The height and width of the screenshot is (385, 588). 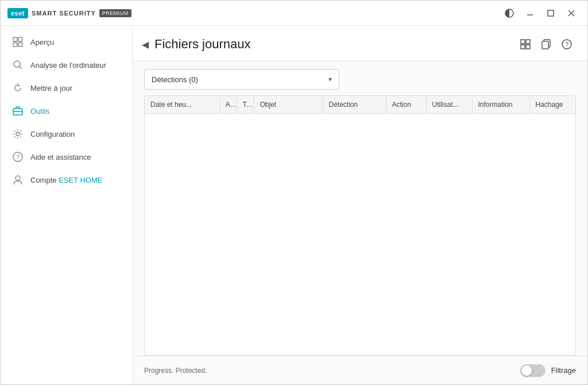 I want to click on grid-view-icon, so click(x=525, y=44).